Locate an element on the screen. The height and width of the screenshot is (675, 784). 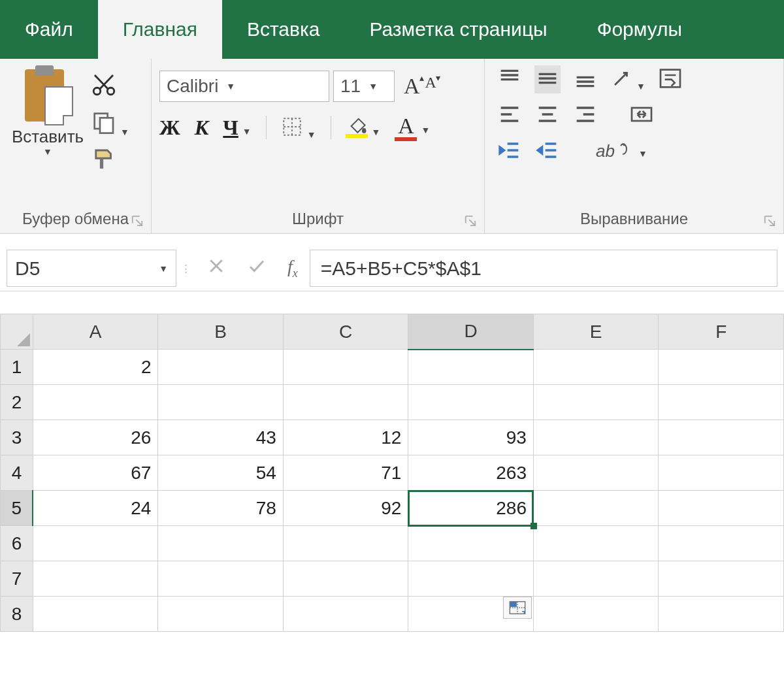
column-header-C: C is located at coordinates (346, 332).